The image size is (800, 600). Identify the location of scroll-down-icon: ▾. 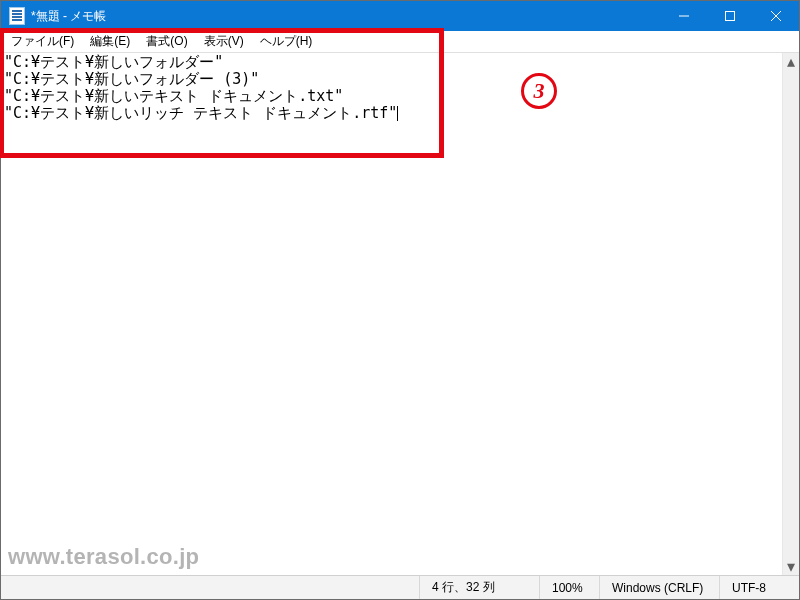
(791, 566).